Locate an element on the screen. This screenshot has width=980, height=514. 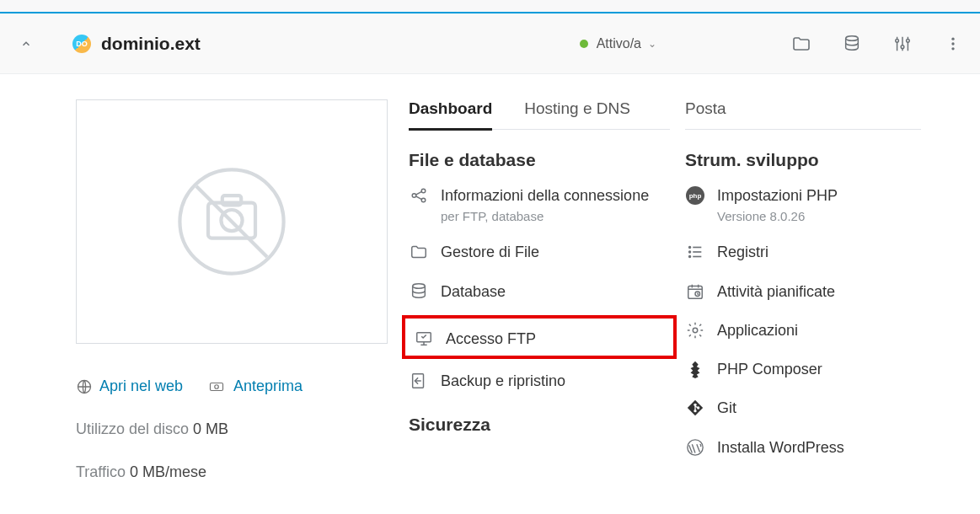
item-connection-info: Informazioni della connessione per FTP, … is located at coordinates (539, 204).